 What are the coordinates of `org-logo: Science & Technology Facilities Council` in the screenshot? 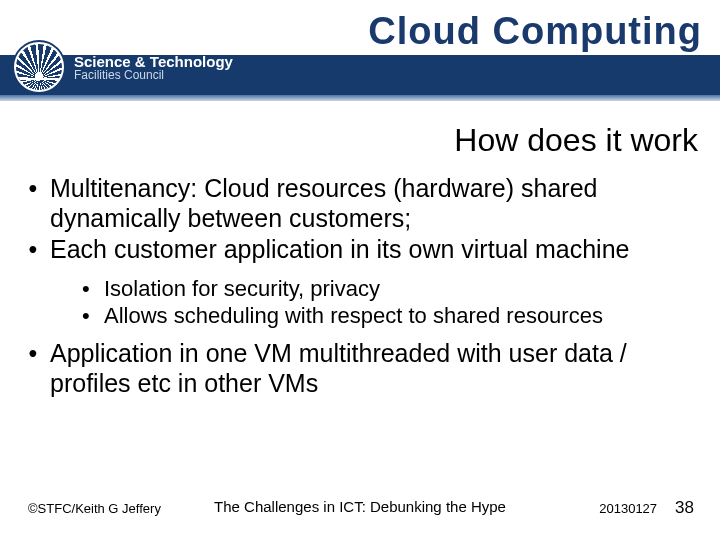 It's located at (124, 67).